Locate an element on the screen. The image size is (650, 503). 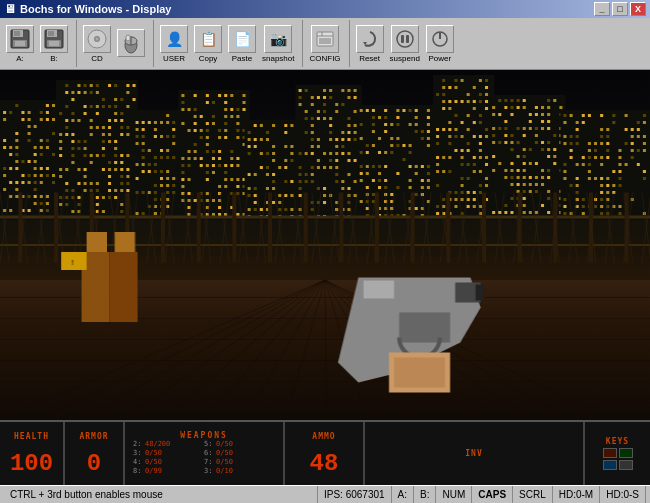
toolbar-cd-group: CD is located at coordinates (118, 44).